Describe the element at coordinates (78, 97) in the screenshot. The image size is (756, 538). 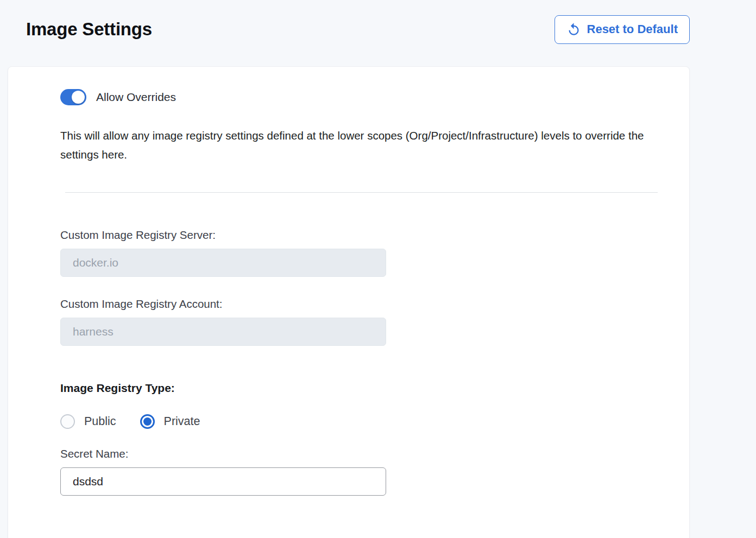
I see `toggle-knob` at that location.